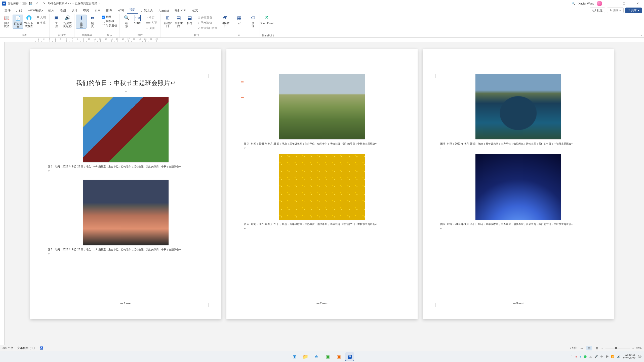 Image resolution: width=644 pixels, height=362 pixels. Describe the element at coordinates (181, 11) in the screenshot. I see `tab-福昕PDF: 福昕PDF` at that location.